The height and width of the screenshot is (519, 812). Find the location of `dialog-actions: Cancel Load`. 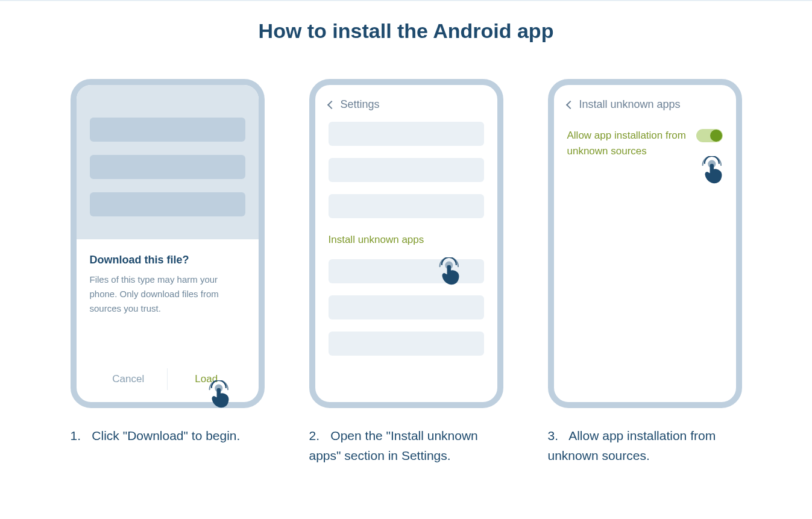

dialog-actions: Cancel Load is located at coordinates (168, 379).